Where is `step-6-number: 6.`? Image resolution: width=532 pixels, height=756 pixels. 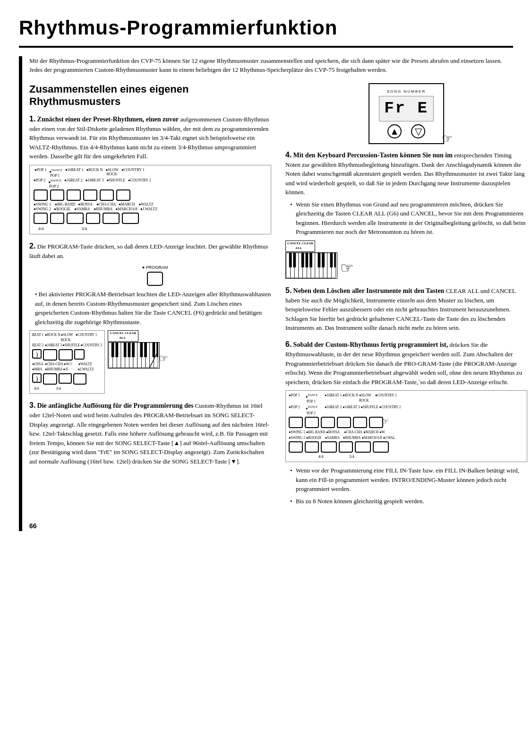 step-6-number: 6. is located at coordinates (288, 344).